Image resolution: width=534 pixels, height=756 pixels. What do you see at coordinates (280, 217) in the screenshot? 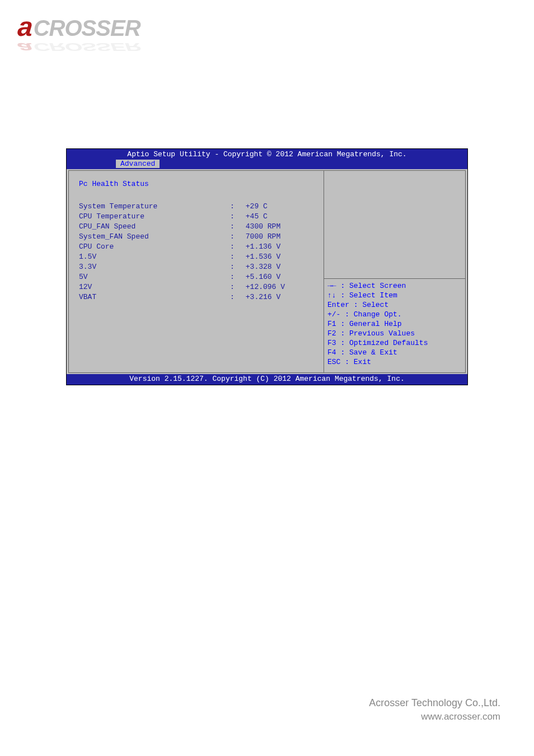
I see `row-value: +45 C` at bounding box center [280, 217].